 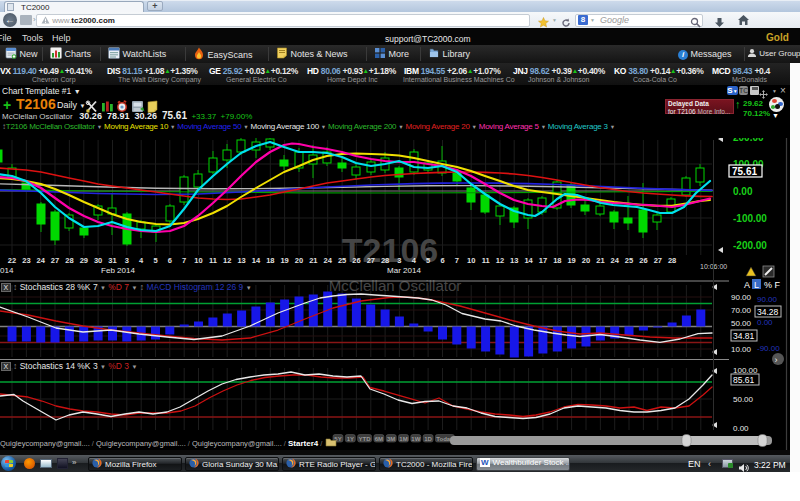 What do you see at coordinates (744, 172) in the screenshot?
I see `svg-text: 75.61` at bounding box center [744, 172].